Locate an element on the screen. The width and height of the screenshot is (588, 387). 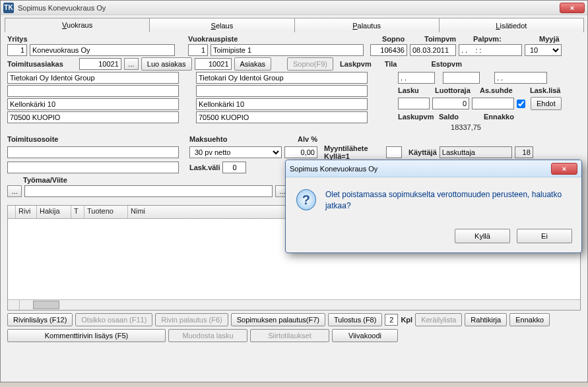
toimitusasiakas-label: Toimitusasiakas is located at coordinates (36, 64).